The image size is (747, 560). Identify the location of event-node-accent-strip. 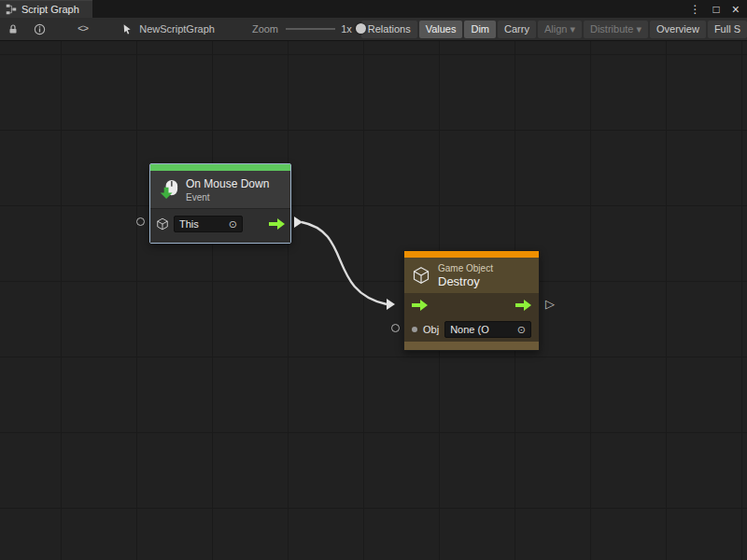
(220, 168).